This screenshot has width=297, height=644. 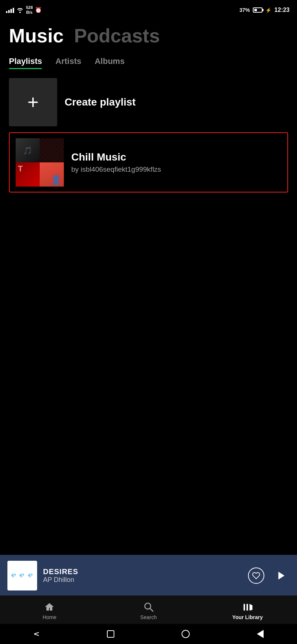 I want to click on now-playing-controls, so click(x=269, y=576).